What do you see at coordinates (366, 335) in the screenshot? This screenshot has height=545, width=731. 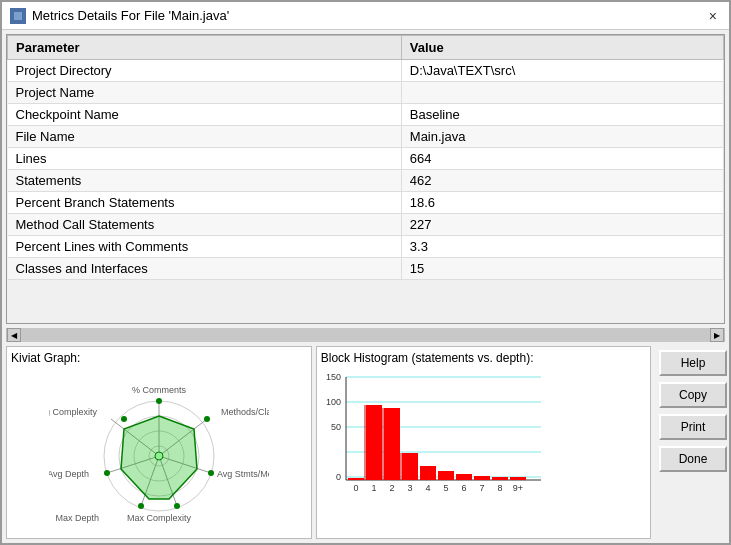 I see `scroll-track` at bounding box center [366, 335].